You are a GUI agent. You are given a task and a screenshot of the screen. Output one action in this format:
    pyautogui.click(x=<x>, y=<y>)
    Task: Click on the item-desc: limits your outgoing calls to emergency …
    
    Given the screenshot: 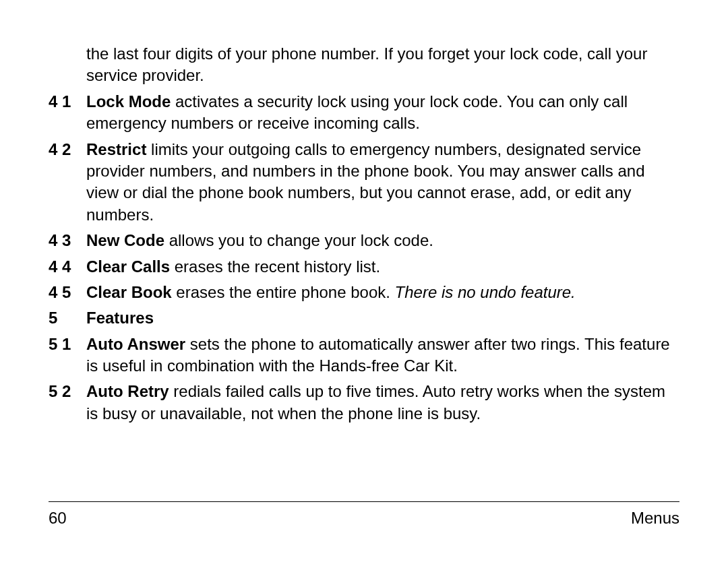 What is the action you would take?
    pyautogui.click(x=365, y=182)
    